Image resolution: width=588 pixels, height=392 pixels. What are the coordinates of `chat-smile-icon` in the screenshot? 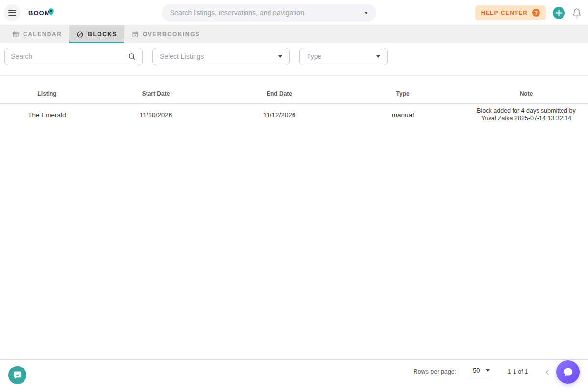 It's located at (18, 375).